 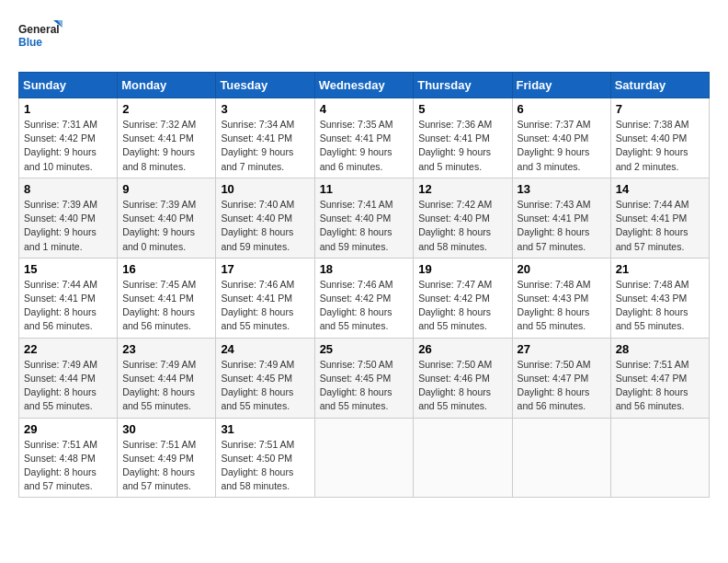 I want to click on day-info: Sunrise: 7:35 AMSunset: 4:41 PMDaylight:…, so click(x=364, y=145).